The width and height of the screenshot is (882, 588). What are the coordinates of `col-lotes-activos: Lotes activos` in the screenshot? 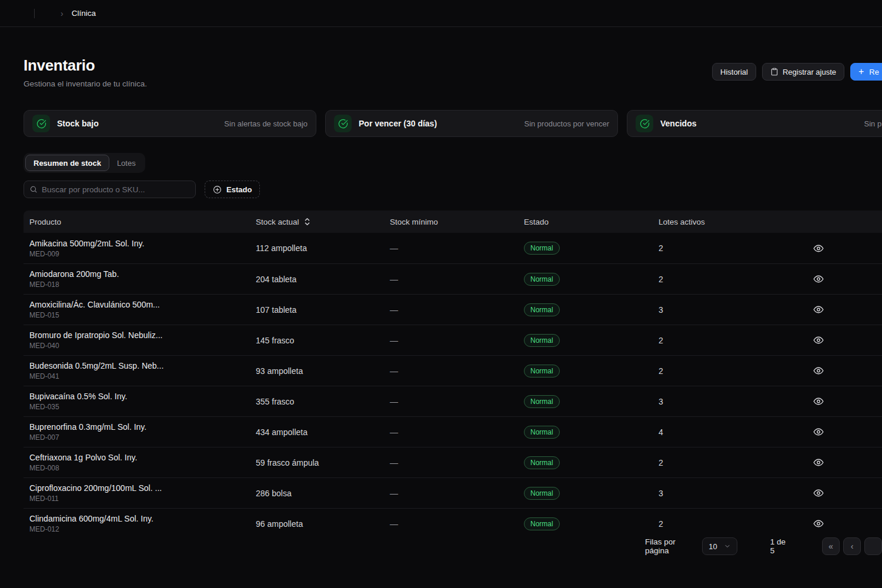 It's located at (723, 222).